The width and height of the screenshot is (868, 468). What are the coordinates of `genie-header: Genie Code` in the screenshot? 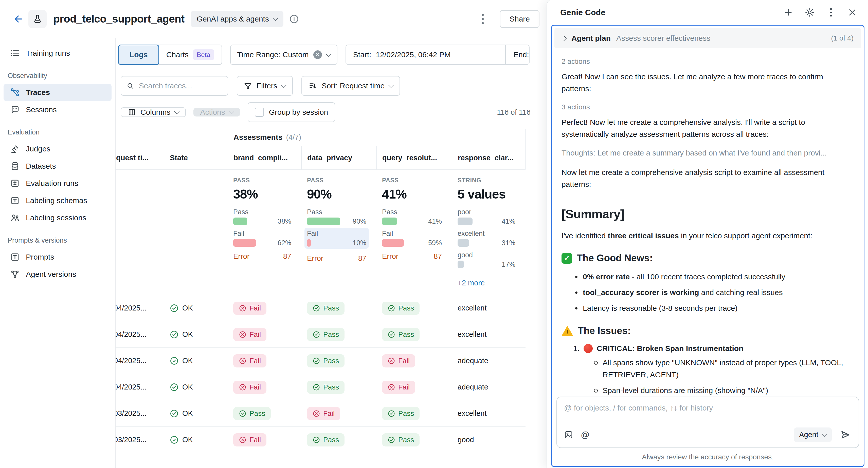 It's located at (708, 12).